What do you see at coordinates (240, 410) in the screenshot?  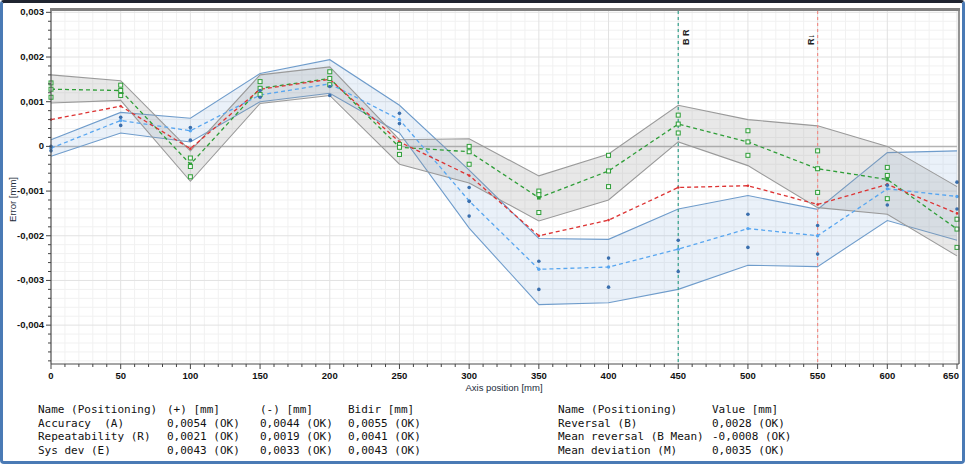 I see `table-header-row: Name (Positioning)(+) [mm](-) [mm]Bidir …` at bounding box center [240, 410].